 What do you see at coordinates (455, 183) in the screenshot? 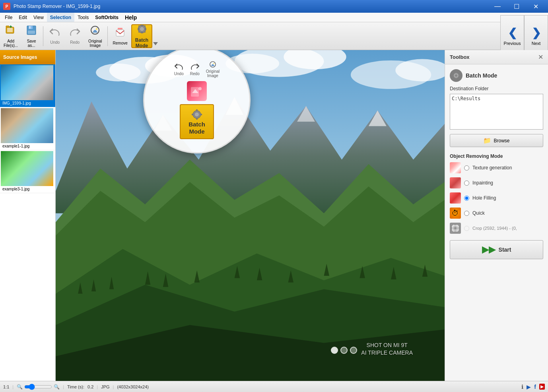
I see `inpainting-mode-icon` at bounding box center [455, 183].